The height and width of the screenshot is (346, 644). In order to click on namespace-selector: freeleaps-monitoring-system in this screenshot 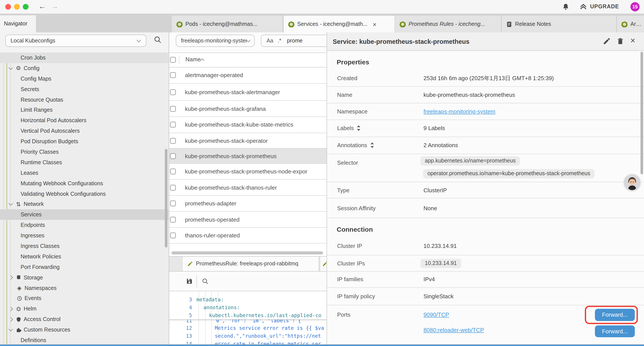, I will do `click(215, 41)`.